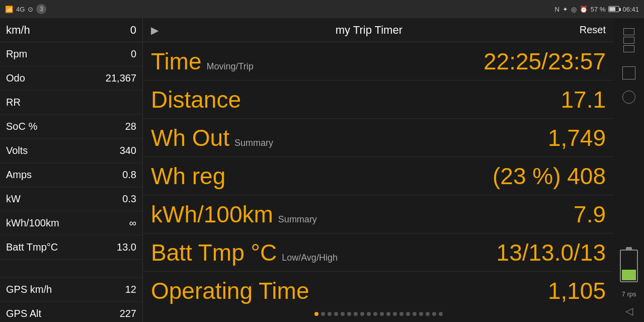  Describe the element at coordinates (598, 9) in the screenshot. I see `battery-percent: 57 %` at that location.